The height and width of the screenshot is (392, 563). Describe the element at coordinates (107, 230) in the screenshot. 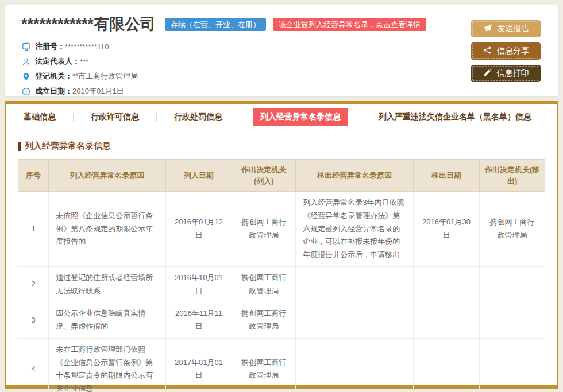

I see `cell-in-reason: 未依照《企业信息公示暂行条例》第八条规定的期限公示年度报告的` at that location.